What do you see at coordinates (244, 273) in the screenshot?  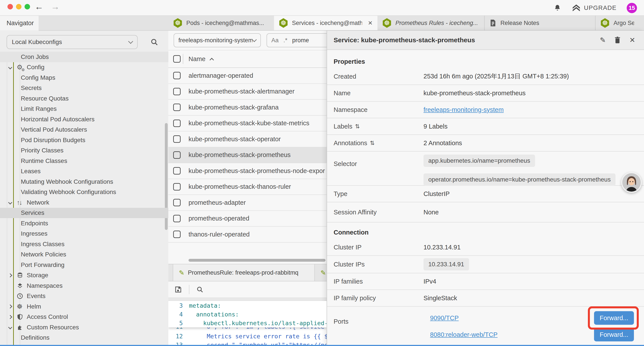 I see `editor-tab-prometheusrule: ✎ PrometheusRule: freeleaps-prod-rabbitm…` at bounding box center [244, 273].